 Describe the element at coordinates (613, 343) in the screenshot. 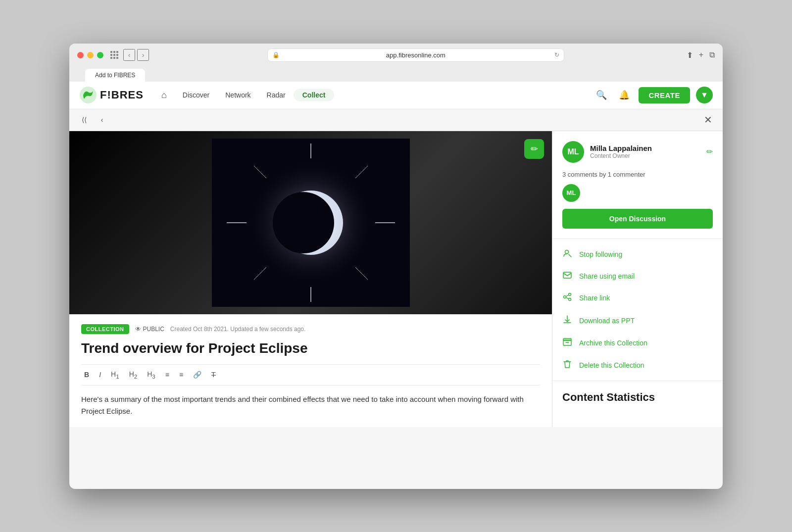

I see `archive-label: Archive this Collection` at that location.